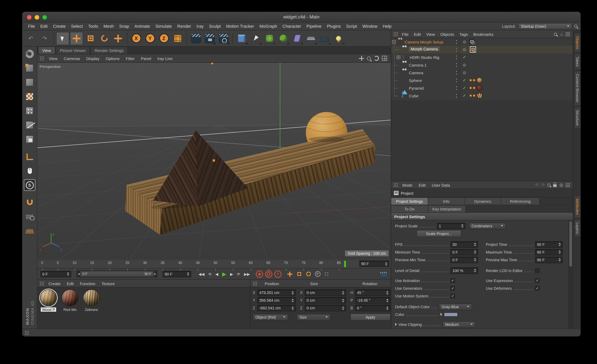 The width and height of the screenshot is (597, 364). I want to click on camera-button, so click(325, 38).